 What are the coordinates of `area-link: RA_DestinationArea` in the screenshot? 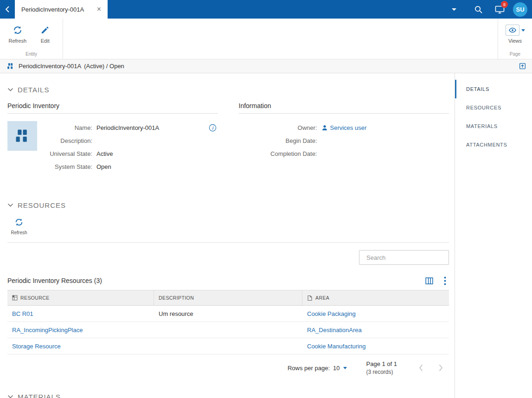 It's located at (334, 330).